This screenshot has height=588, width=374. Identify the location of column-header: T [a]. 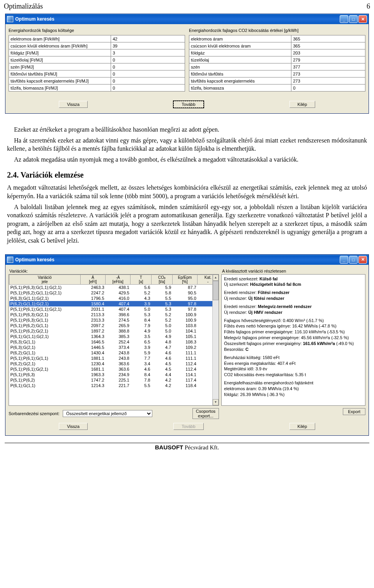
(141, 280).